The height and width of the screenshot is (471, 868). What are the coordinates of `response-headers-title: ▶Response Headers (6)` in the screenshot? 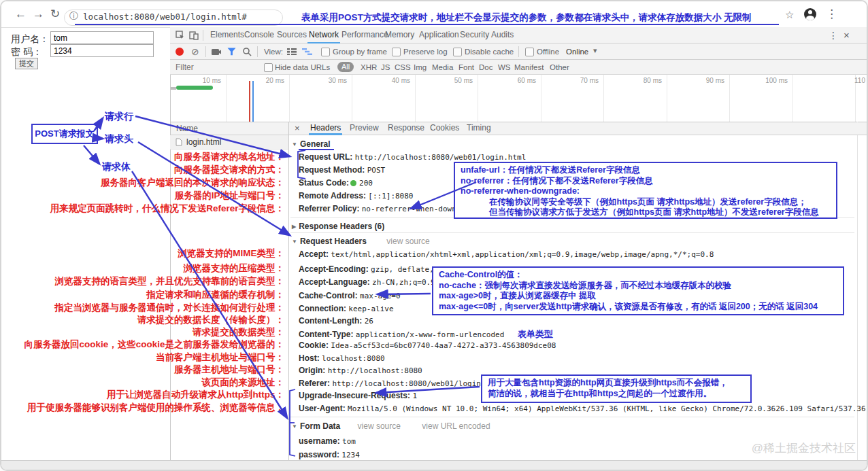 It's located at (338, 226).